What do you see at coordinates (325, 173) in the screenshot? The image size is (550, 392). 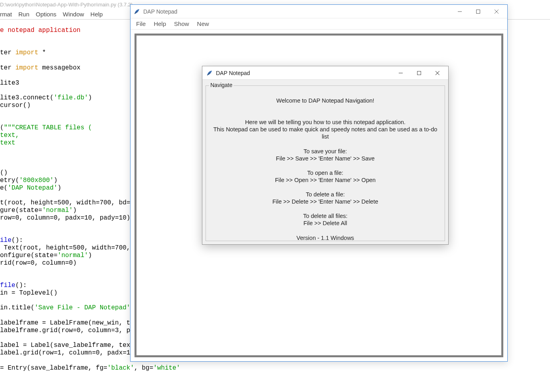 I see `nav-open-heading: To open a file:` at bounding box center [325, 173].